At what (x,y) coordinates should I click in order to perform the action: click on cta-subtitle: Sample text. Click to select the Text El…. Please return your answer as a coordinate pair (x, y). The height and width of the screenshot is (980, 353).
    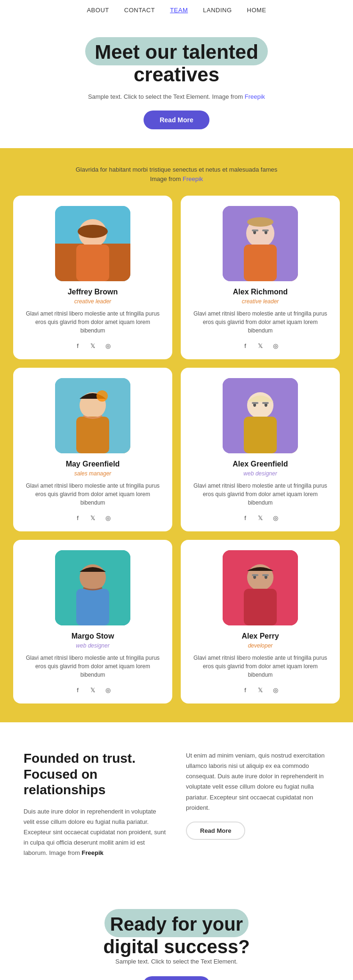
    Looking at the image, I should click on (176, 961).